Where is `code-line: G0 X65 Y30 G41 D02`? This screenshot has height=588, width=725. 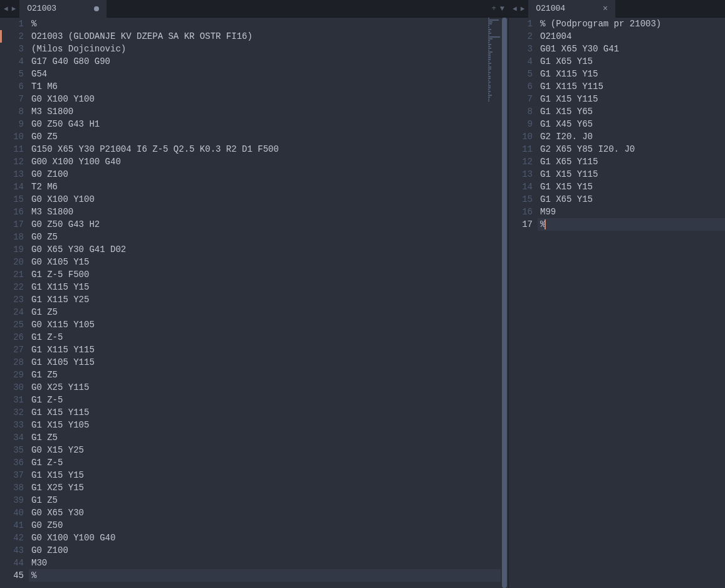 code-line: G0 X65 Y30 G41 D02 is located at coordinates (268, 249).